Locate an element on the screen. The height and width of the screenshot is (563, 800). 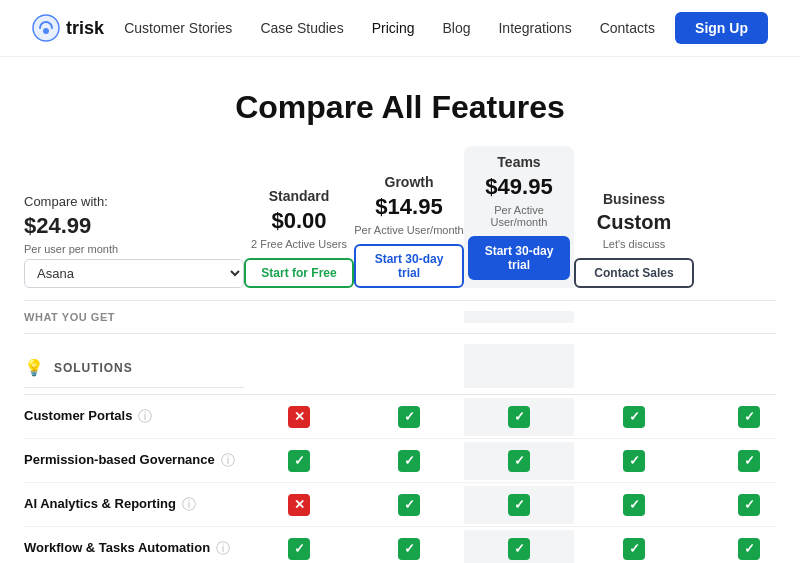
nav-contacts: Contacts is located at coordinates (628, 28).